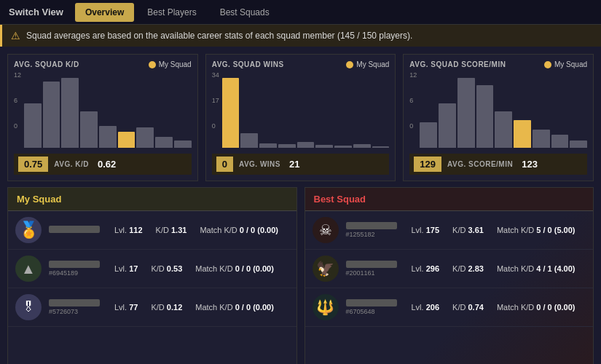 Image resolution: width=601 pixels, height=364 pixels. I want to click on avatar: ☠, so click(326, 230).